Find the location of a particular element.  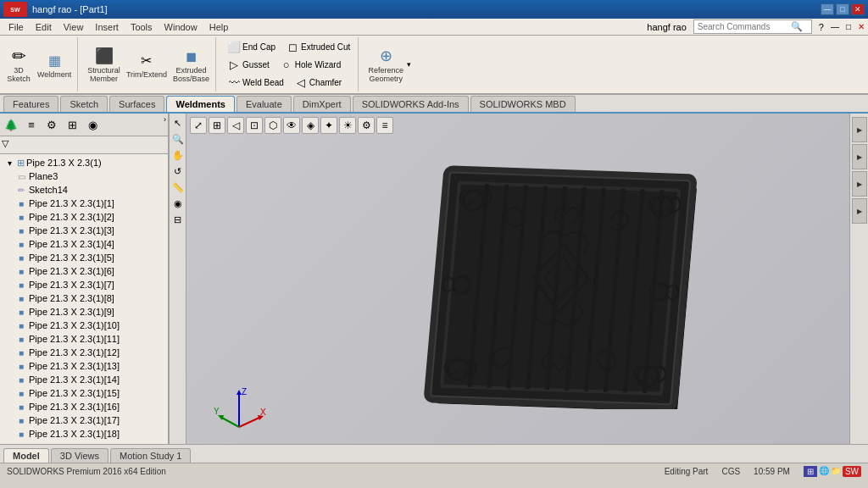

tree-item-pipe-15: ■ Pipe 21.3 X 2.3(1)[15] is located at coordinates (90, 393).